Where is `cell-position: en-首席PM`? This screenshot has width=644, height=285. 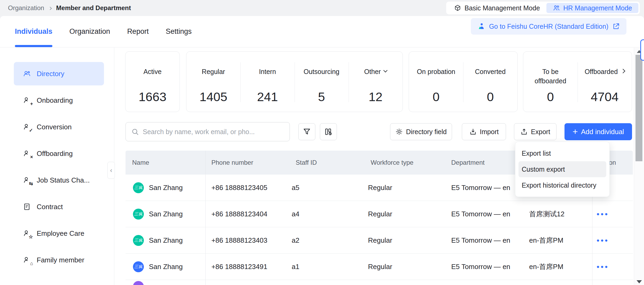 cell-position: en-首席PM is located at coordinates (546, 241).